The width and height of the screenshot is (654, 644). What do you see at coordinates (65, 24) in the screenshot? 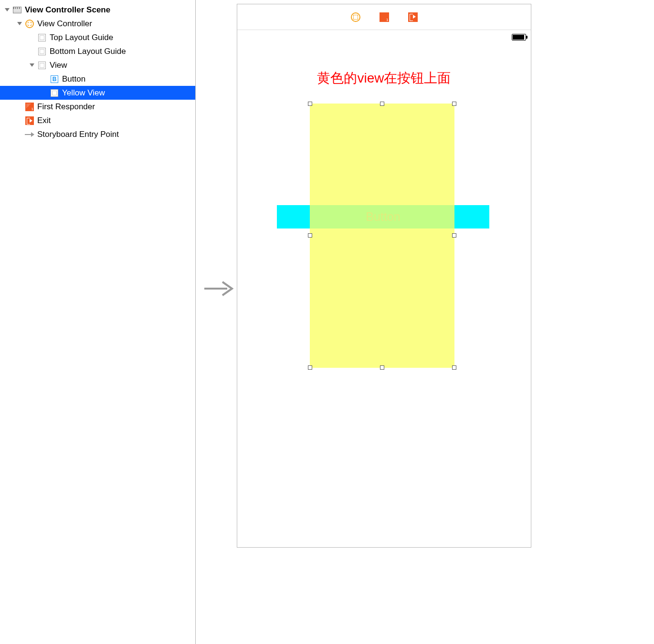
I see `tree-label: View Controller` at bounding box center [65, 24].